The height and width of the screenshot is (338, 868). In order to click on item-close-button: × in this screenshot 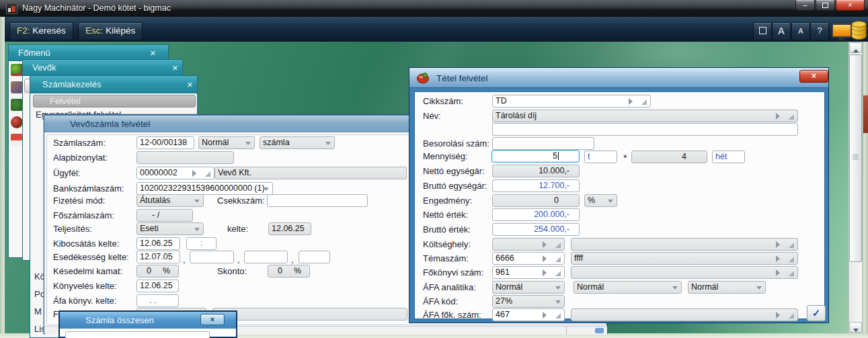, I will do `click(814, 77)`.